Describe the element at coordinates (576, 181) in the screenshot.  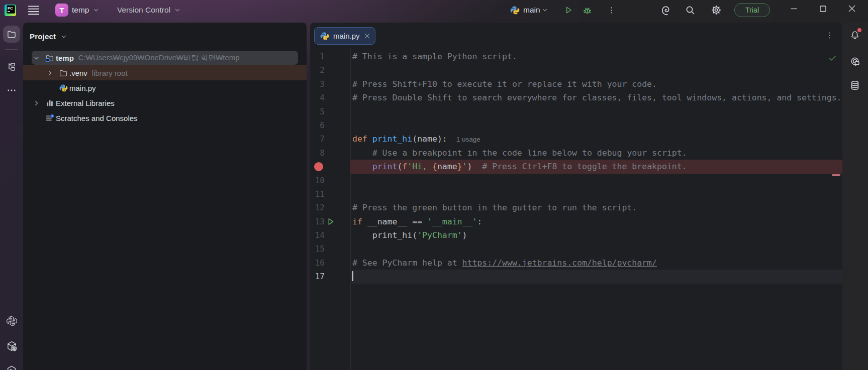
I see `code-line-10: 10` at that location.